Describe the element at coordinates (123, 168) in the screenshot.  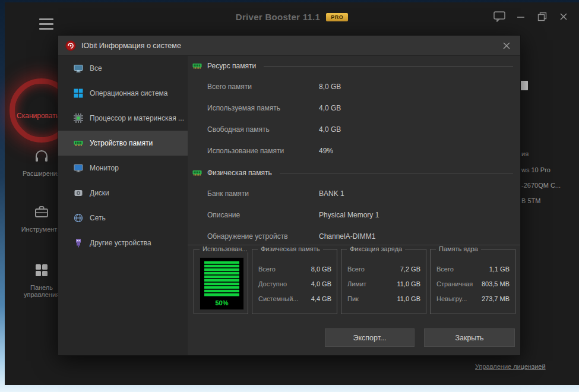
I see `nav-item-monitor: Монитор` at that location.